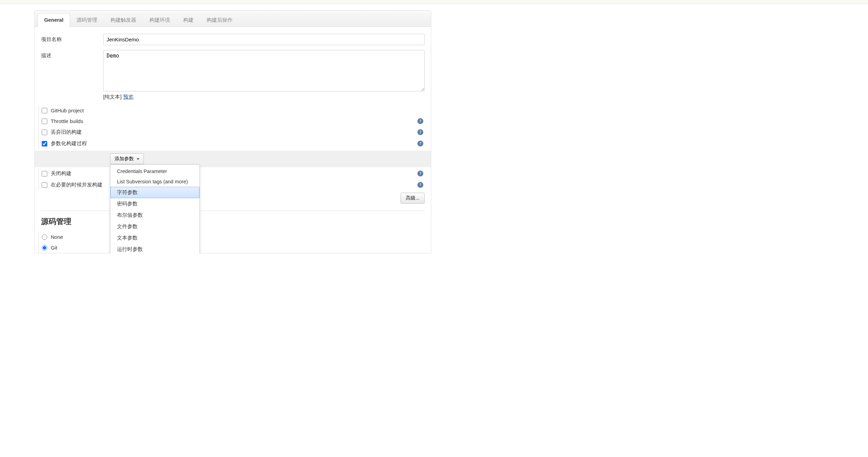 The height and width of the screenshot is (457, 868). Describe the element at coordinates (128, 97) in the screenshot. I see `preview-link: 预览` at that location.